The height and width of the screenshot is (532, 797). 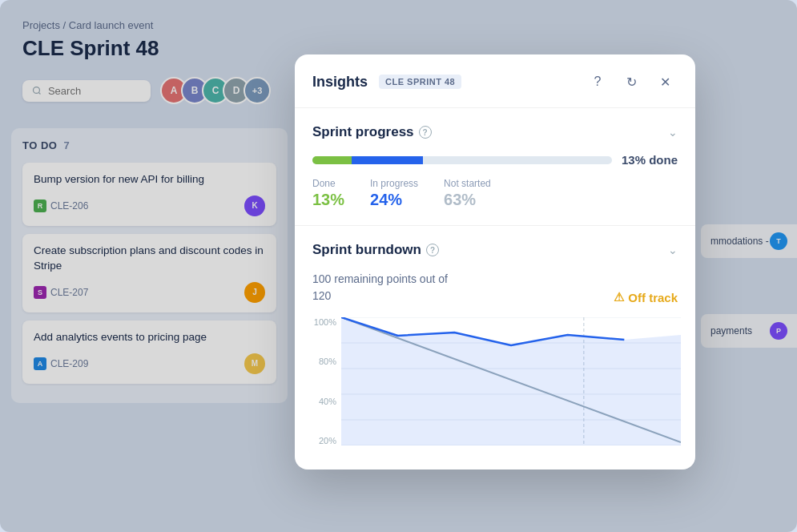 What do you see at coordinates (340, 82) in the screenshot?
I see `modal-title: Insights` at bounding box center [340, 82].